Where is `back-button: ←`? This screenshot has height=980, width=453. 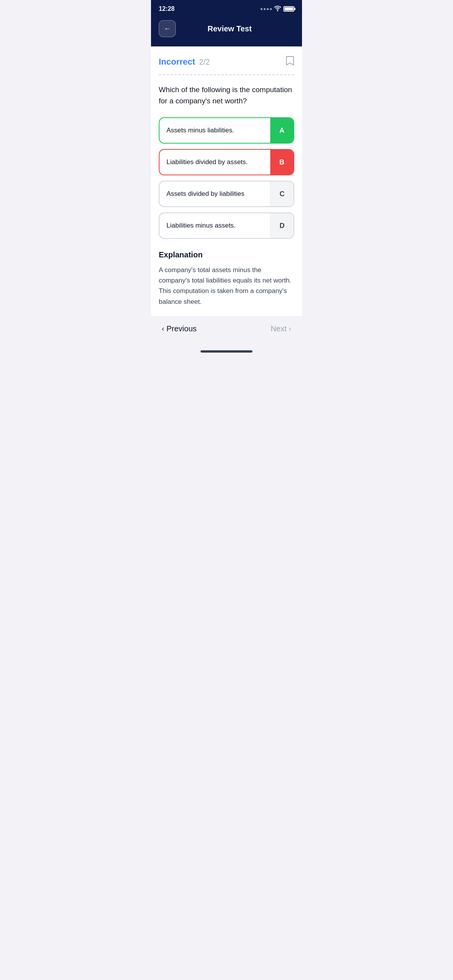 back-button: ← is located at coordinates (167, 29).